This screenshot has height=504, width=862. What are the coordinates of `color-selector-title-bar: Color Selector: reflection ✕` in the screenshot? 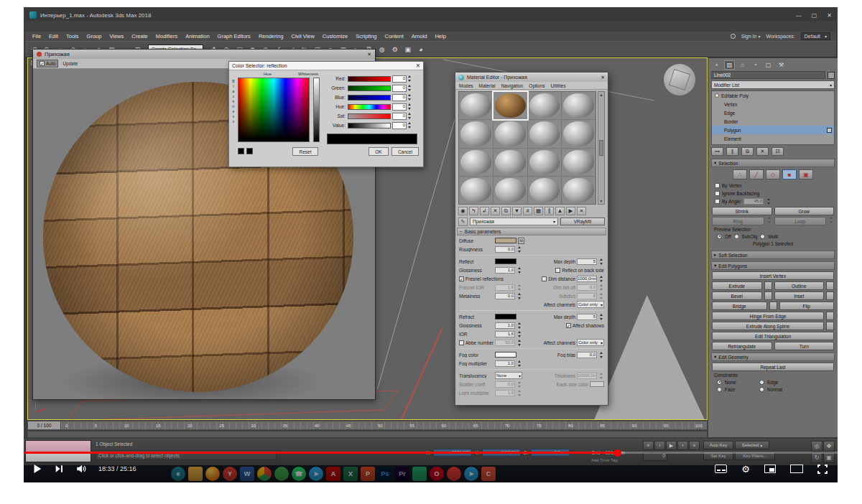 It's located at (326, 66).